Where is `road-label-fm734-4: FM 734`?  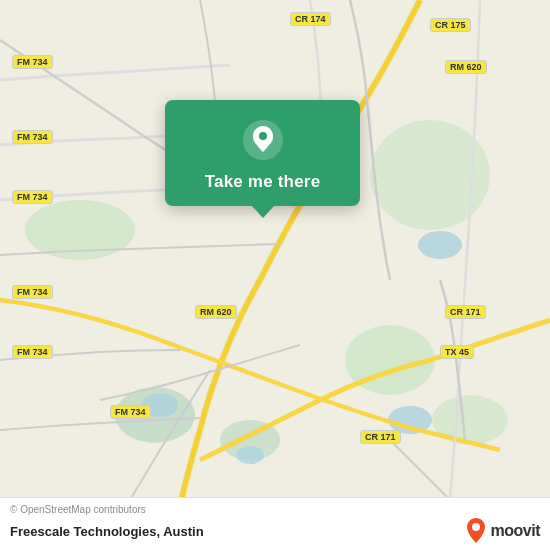 road-label-fm734-4: FM 734 is located at coordinates (32, 292).